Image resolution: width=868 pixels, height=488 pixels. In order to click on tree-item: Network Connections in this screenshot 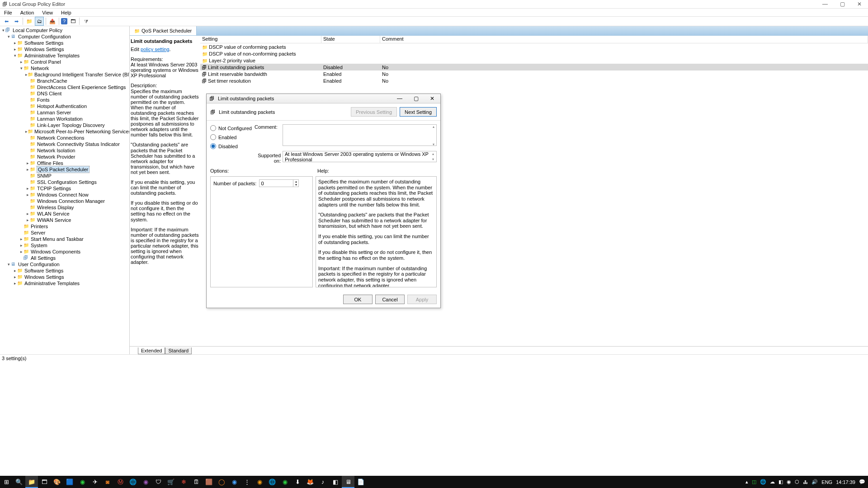, I will do `click(61, 138)`.